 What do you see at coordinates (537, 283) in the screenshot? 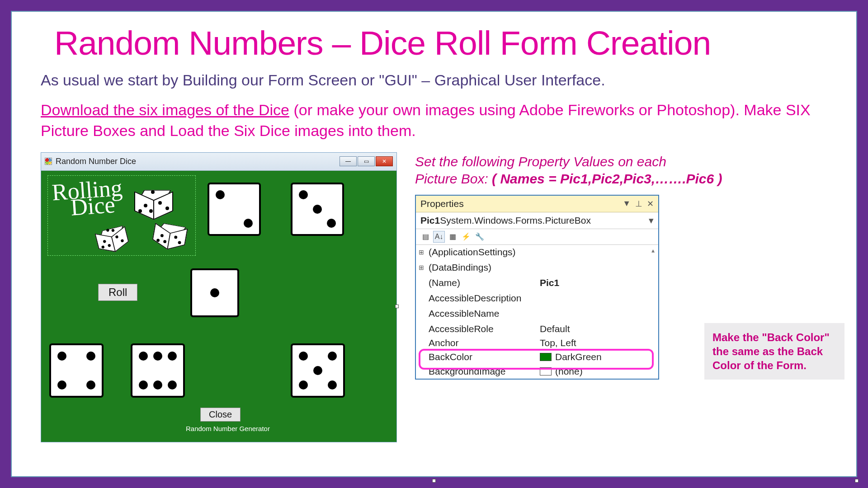
I see `prop-row-name: (Name) Pic1` at bounding box center [537, 283].